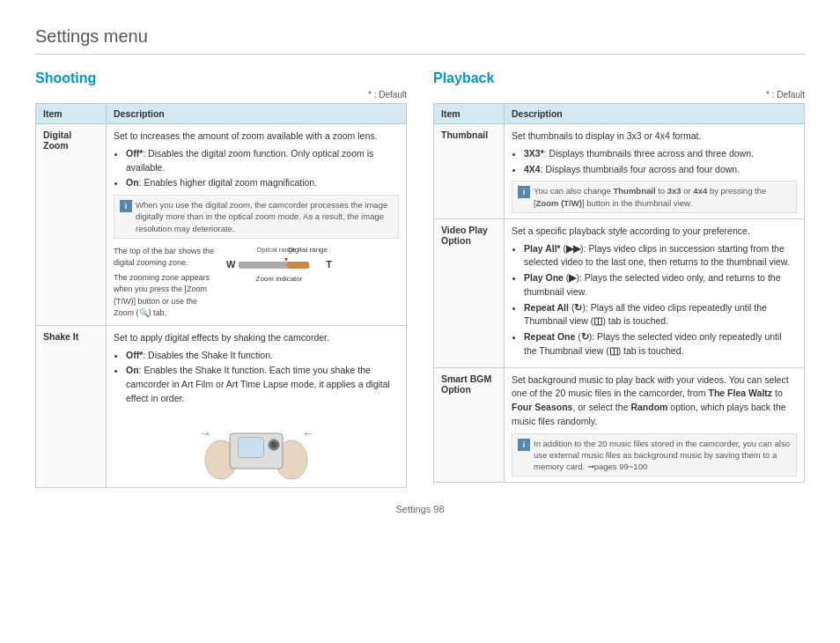 This screenshot has width=840, height=643. I want to click on shake-it-label: Shake It, so click(71, 406).